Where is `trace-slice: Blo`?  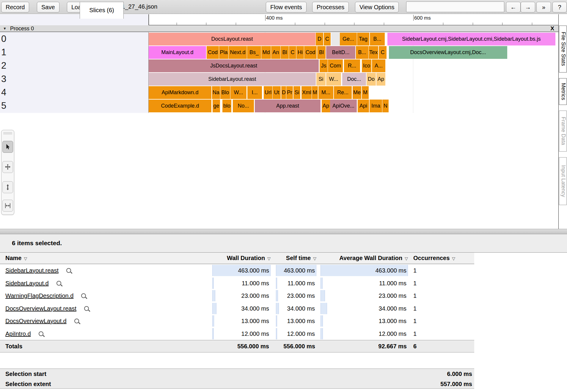
trace-slice: Blo is located at coordinates (225, 93).